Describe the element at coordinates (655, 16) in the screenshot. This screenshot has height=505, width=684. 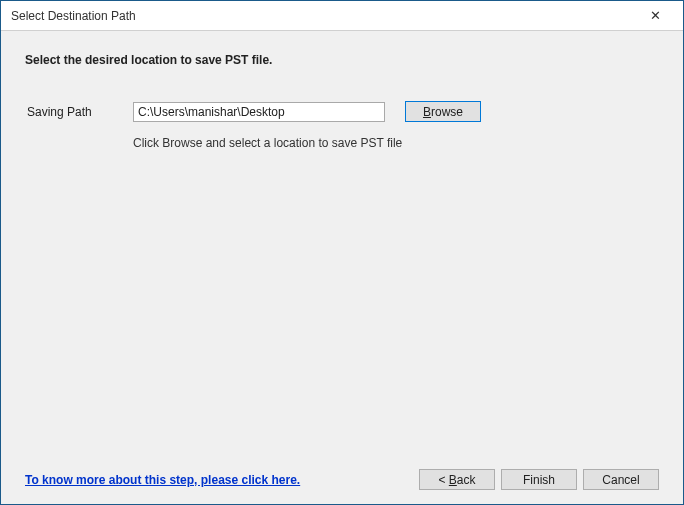
I see `close-button: ✕` at that location.